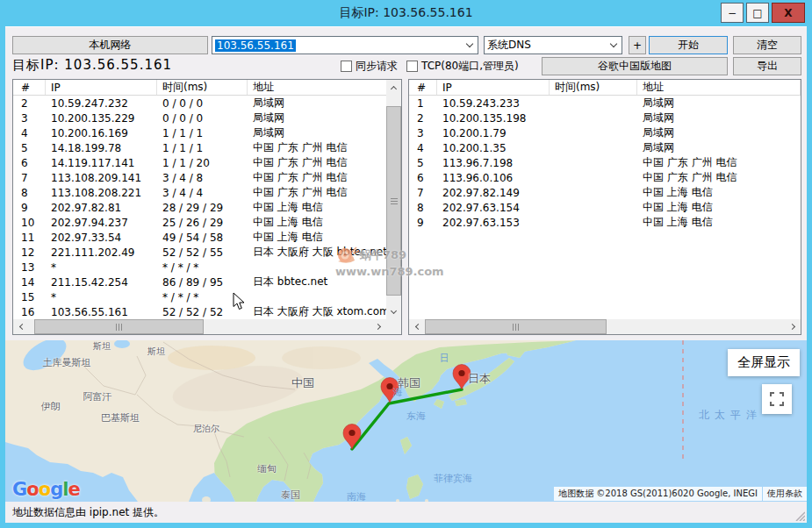  Describe the element at coordinates (46, 489) in the screenshot. I see `google-logo: Google` at that location.